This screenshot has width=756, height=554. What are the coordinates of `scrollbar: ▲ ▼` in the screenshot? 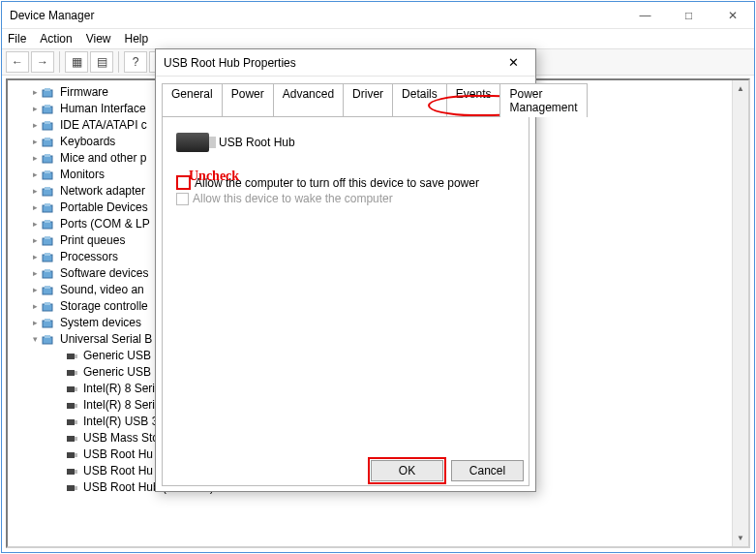 It's located at (740, 314).